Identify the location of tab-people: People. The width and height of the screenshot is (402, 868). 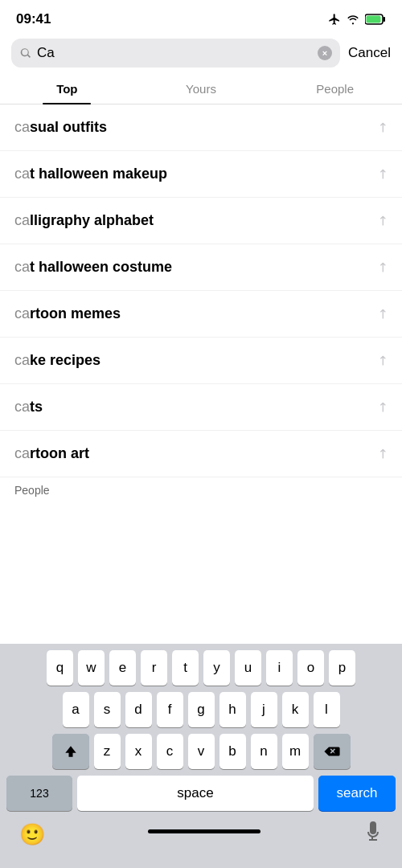
(334, 88).